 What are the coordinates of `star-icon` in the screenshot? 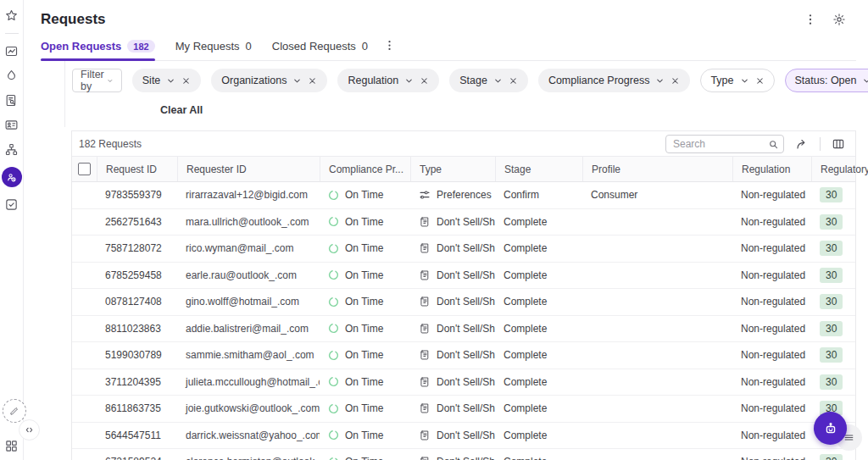 It's located at (12, 15).